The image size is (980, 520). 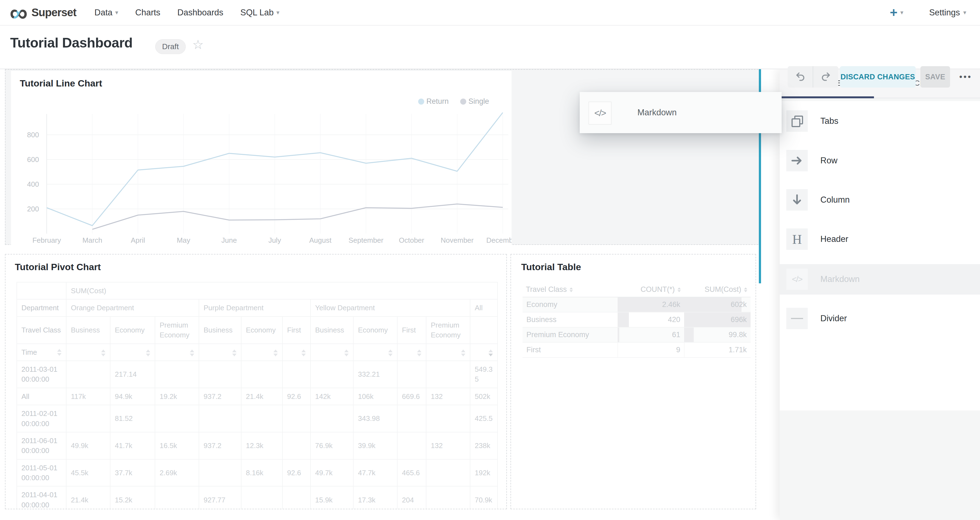 I want to click on table-cell: First, so click(x=570, y=350).